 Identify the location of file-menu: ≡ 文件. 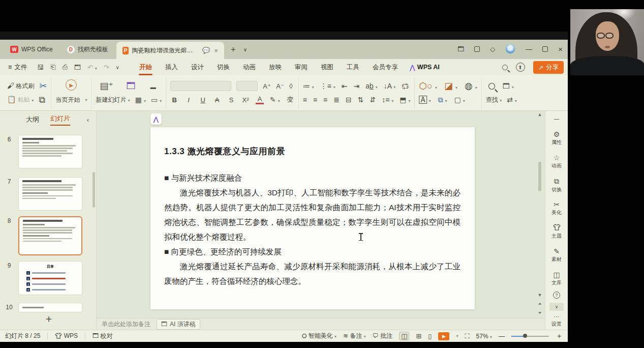
(17, 67).